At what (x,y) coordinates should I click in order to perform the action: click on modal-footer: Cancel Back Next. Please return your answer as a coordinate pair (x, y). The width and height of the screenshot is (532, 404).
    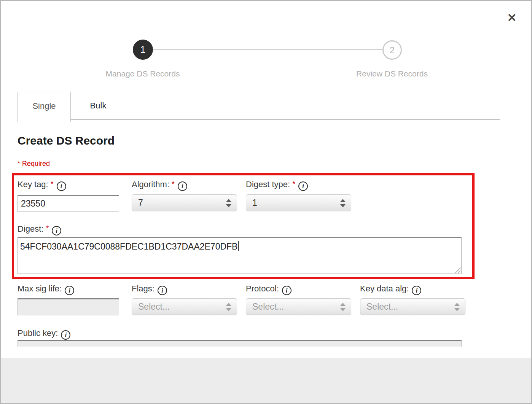
    Looking at the image, I should click on (266, 380).